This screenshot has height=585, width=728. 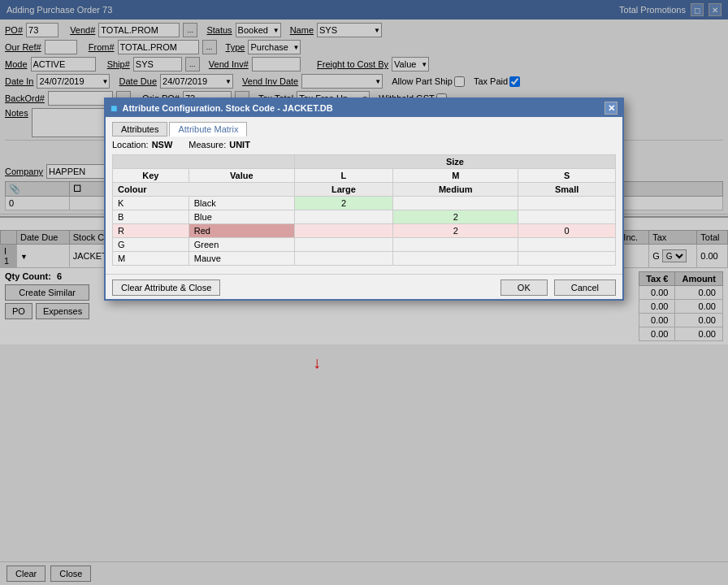 I want to click on matrix-row: R Red 2 0, so click(x=364, y=231).